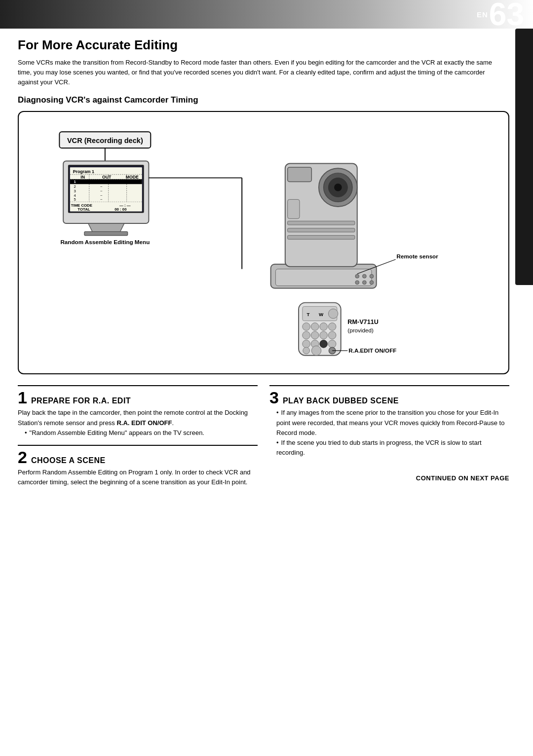  Describe the element at coordinates (360, 330) in the screenshot. I see `svg-text: (provided)` at that location.